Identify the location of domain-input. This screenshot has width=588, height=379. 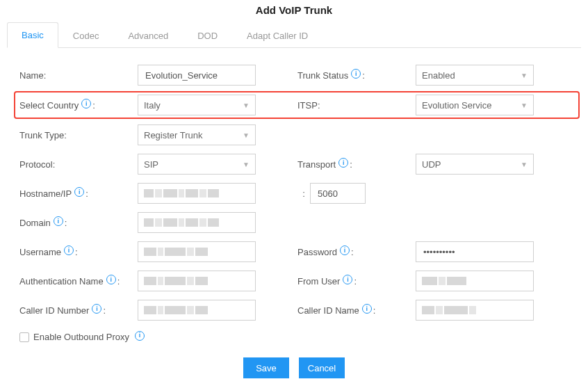
(197, 223).